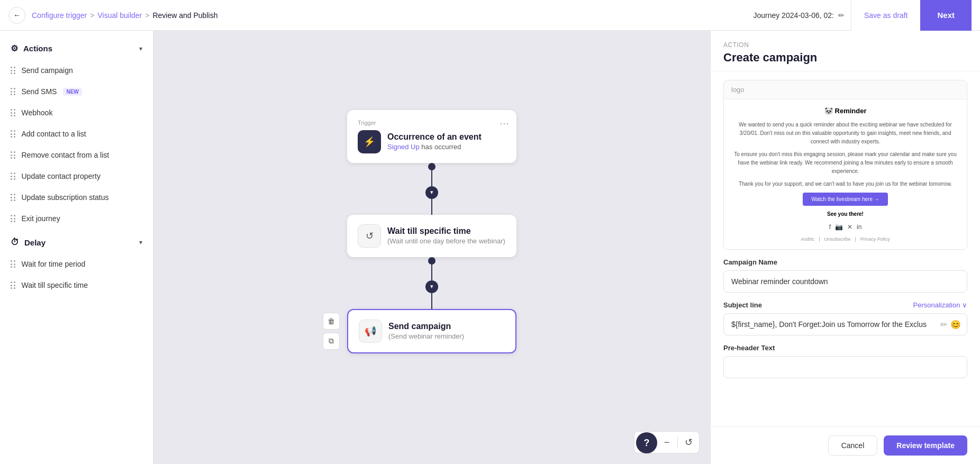 This screenshot has width=980, height=464. What do you see at coordinates (432, 283) in the screenshot?
I see `connector-2: ▾` at bounding box center [432, 283].